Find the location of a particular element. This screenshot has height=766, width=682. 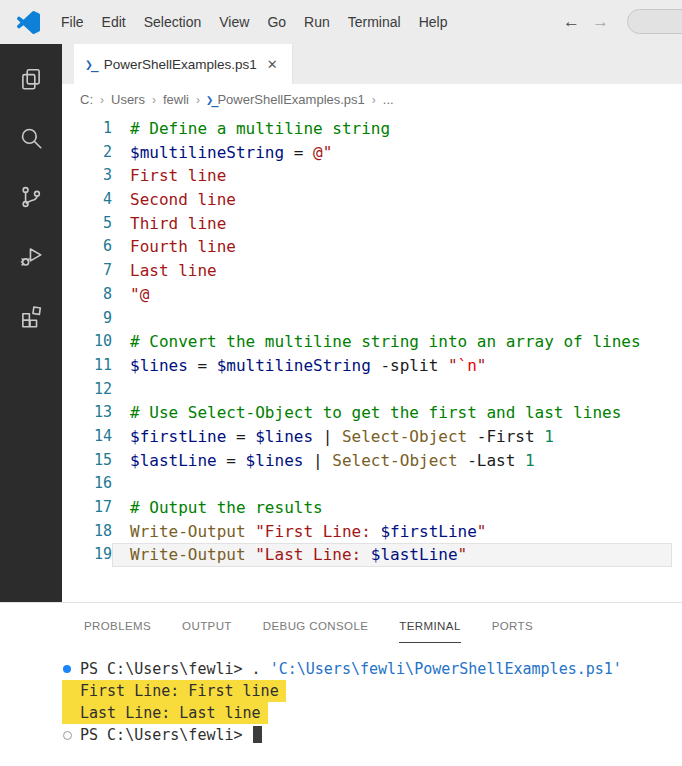

menu-help: Help is located at coordinates (434, 22).